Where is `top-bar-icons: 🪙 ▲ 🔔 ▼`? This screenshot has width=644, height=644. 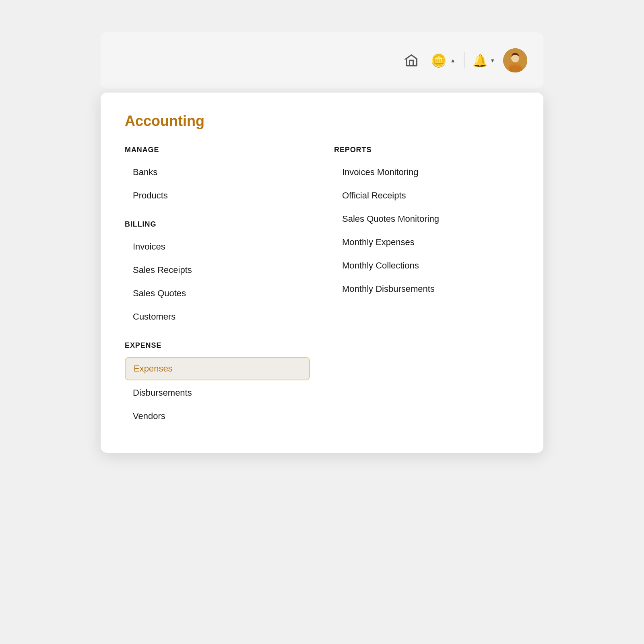 top-bar-icons: 🪙 ▲ 🔔 ▼ is located at coordinates (464, 60).